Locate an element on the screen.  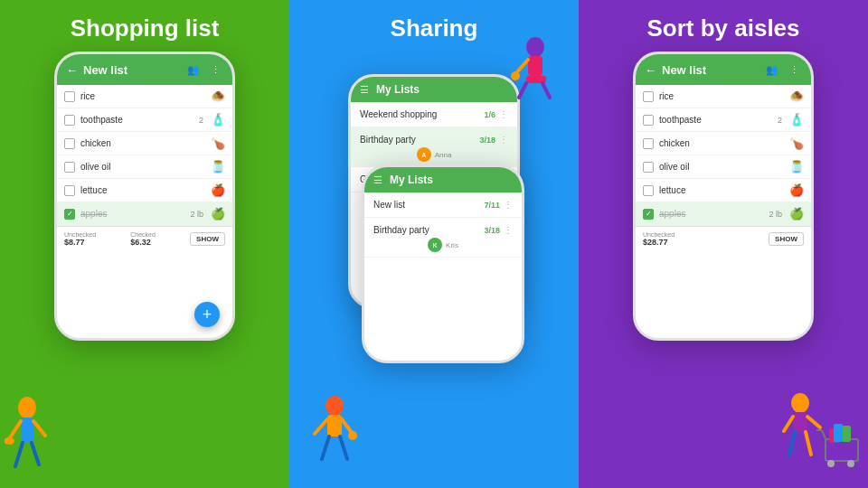
figure-cart is located at coordinates (823, 436).